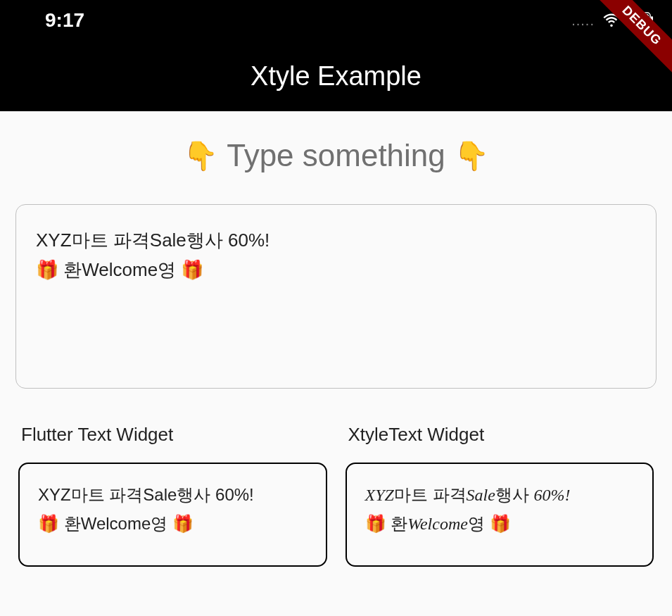  What do you see at coordinates (431, 494) in the screenshot?
I see `xtyle-segment-ko: 마트 파격` at bounding box center [431, 494].